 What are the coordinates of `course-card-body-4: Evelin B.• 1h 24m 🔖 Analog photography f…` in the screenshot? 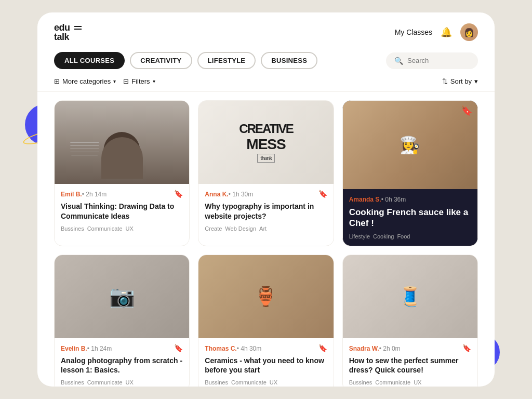 It's located at (122, 363).